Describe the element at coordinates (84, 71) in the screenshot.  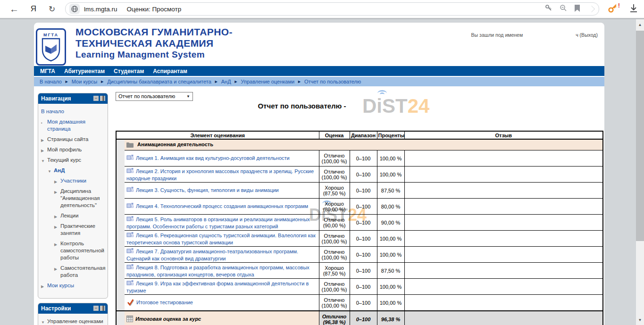
I see `nav-item-abiturientam: Абитуриентам` at that location.